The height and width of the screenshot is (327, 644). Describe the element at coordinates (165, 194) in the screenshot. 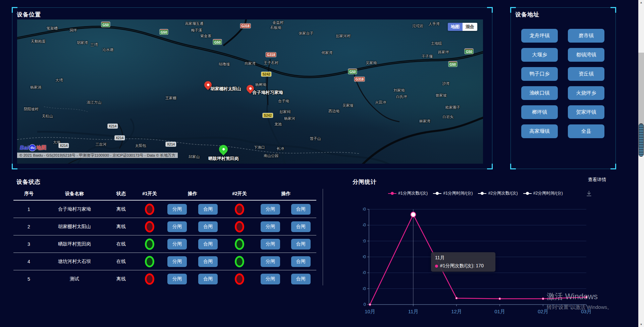

I see `table-header-row: 序号 设备名称 状态 #1开关 操作 #2开关 操作` at that location.